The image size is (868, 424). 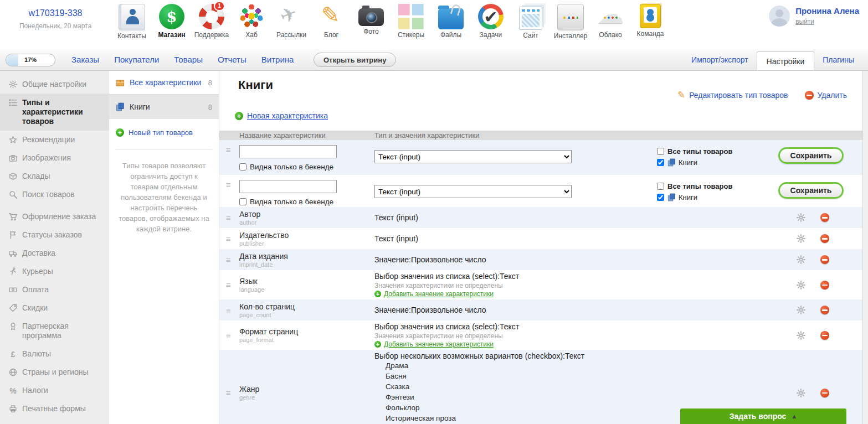 I want to click on app-shop: Магазин, so click(x=172, y=22).